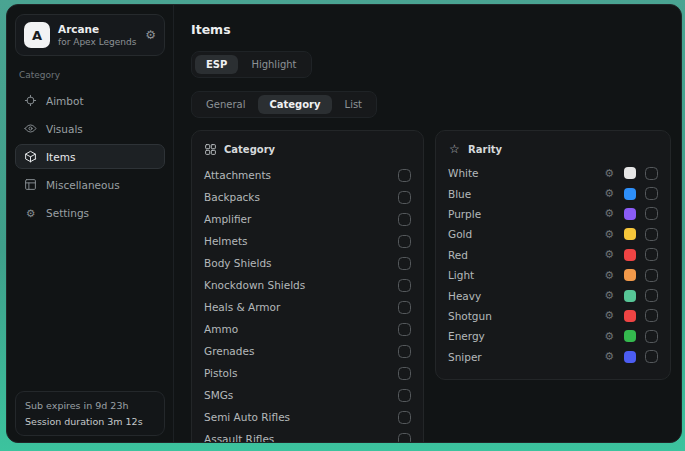 This screenshot has width=685, height=451. What do you see at coordinates (301, 197) in the screenshot?
I see `category-row-label: Backpacks` at bounding box center [301, 197].